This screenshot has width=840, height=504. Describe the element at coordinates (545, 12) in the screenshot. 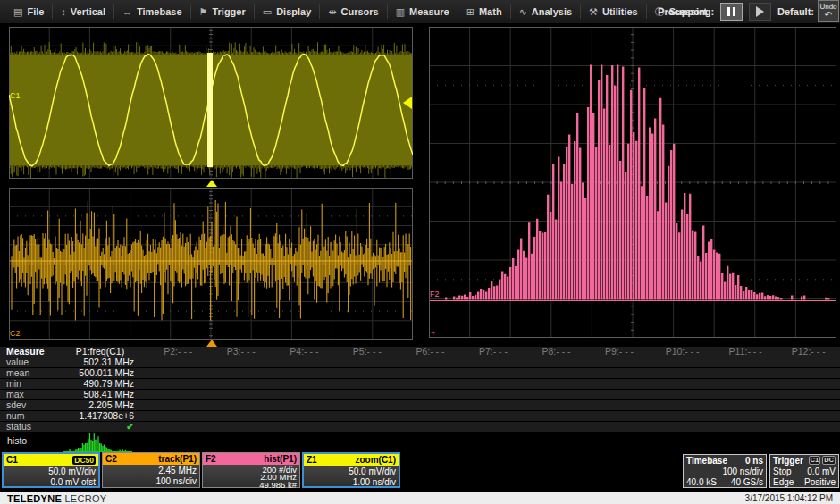

I see `menu-item-analysis: ∿ Analysis` at that location.